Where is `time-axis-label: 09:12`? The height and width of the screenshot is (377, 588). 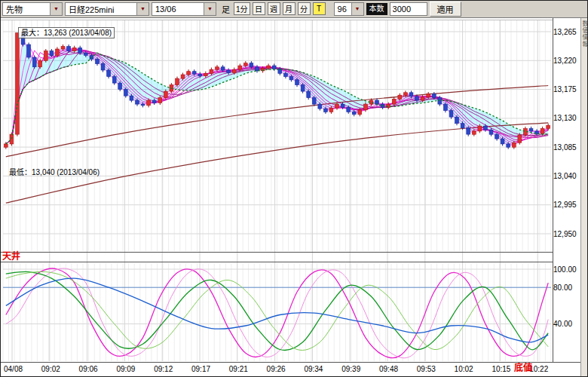
time-axis-label: 09:12 is located at coordinates (163, 369).